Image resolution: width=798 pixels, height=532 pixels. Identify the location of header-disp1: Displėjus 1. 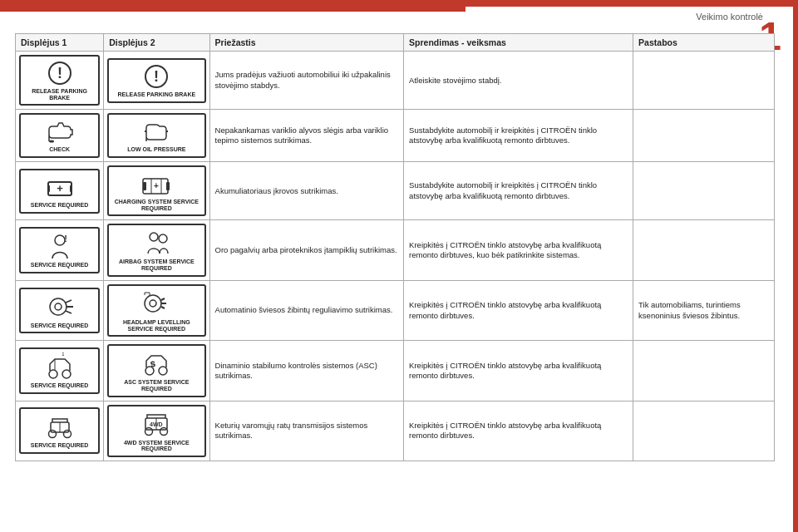
(60, 43).